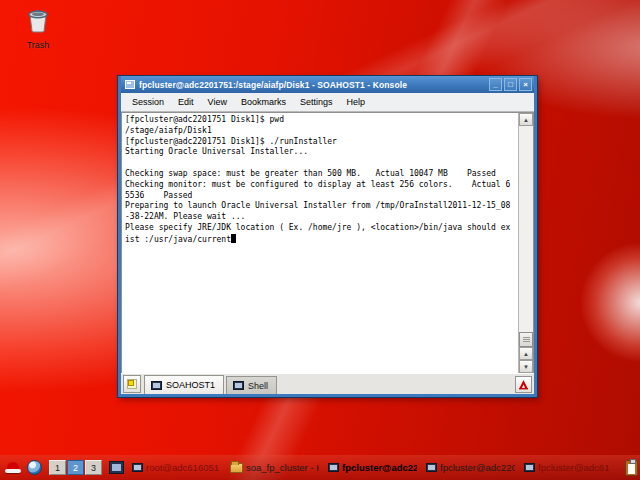  Describe the element at coordinates (184, 384) in the screenshot. I see `tab-soahost1: SOAHOST1` at that location.